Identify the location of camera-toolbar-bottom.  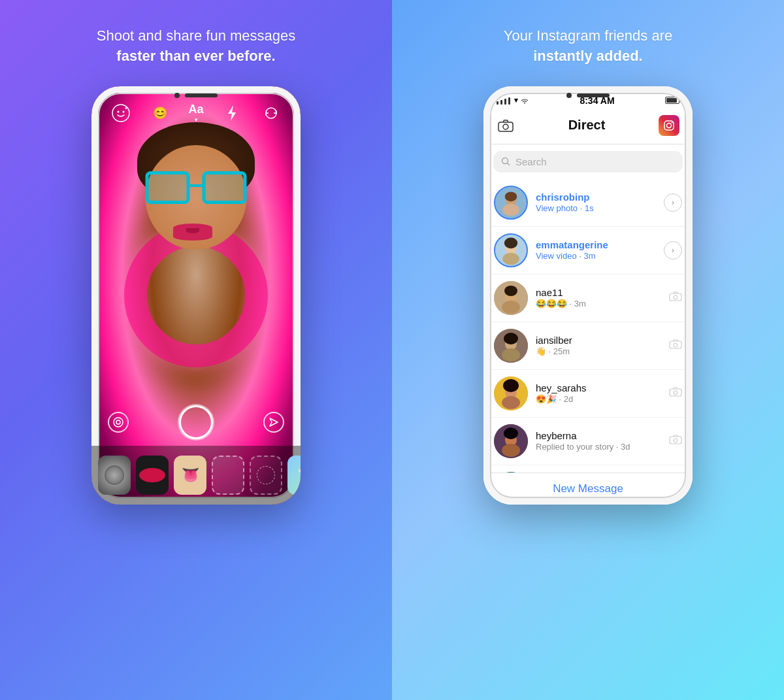
(196, 422).